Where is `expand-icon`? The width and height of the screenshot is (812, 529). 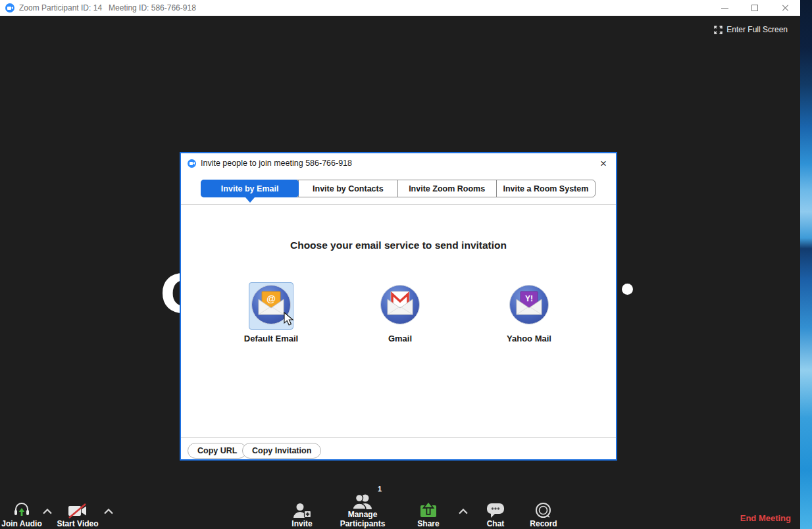 expand-icon is located at coordinates (719, 30).